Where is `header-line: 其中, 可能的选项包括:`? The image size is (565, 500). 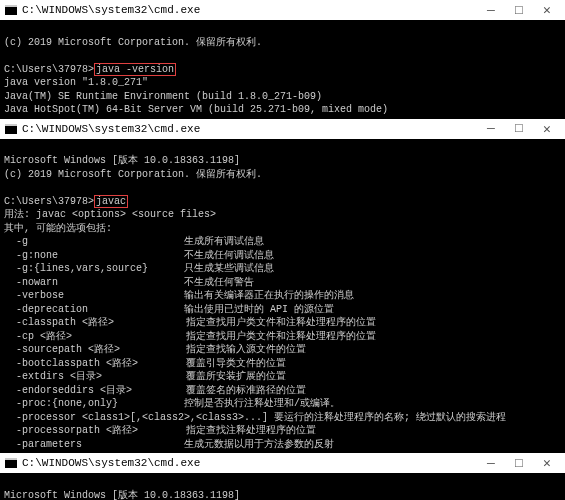 header-line: 其中, 可能的选项包括: is located at coordinates (58, 228).